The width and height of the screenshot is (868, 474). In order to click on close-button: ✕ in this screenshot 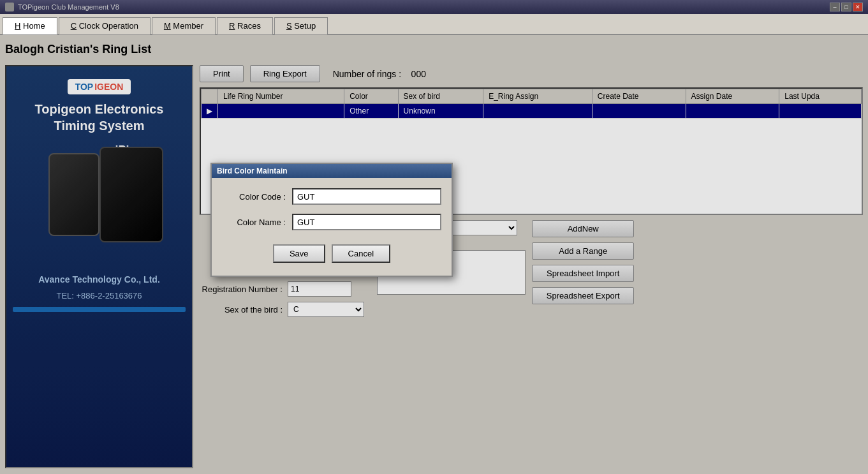, I will do `click(858, 7)`.